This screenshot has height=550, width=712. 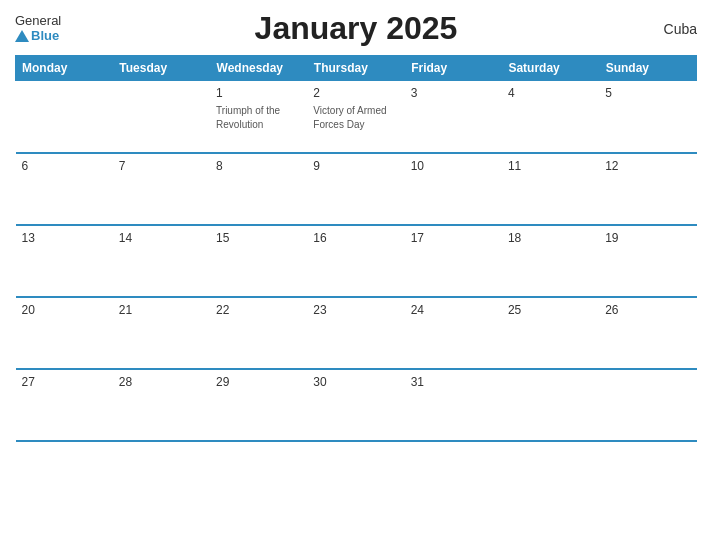 I want to click on day-number: 21, so click(x=162, y=310).